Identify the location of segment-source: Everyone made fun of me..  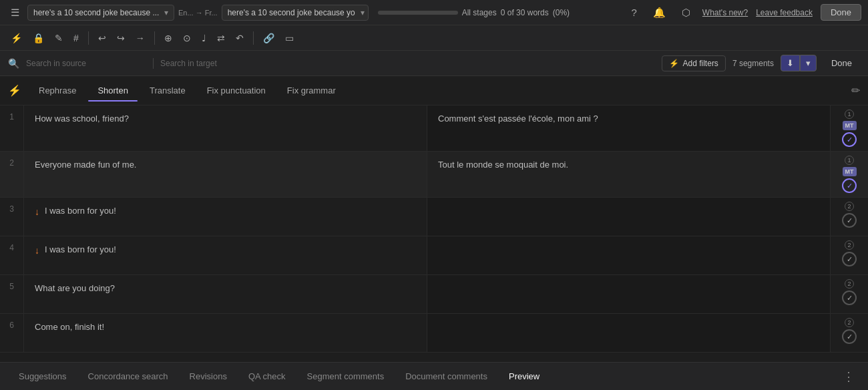
(226, 174).